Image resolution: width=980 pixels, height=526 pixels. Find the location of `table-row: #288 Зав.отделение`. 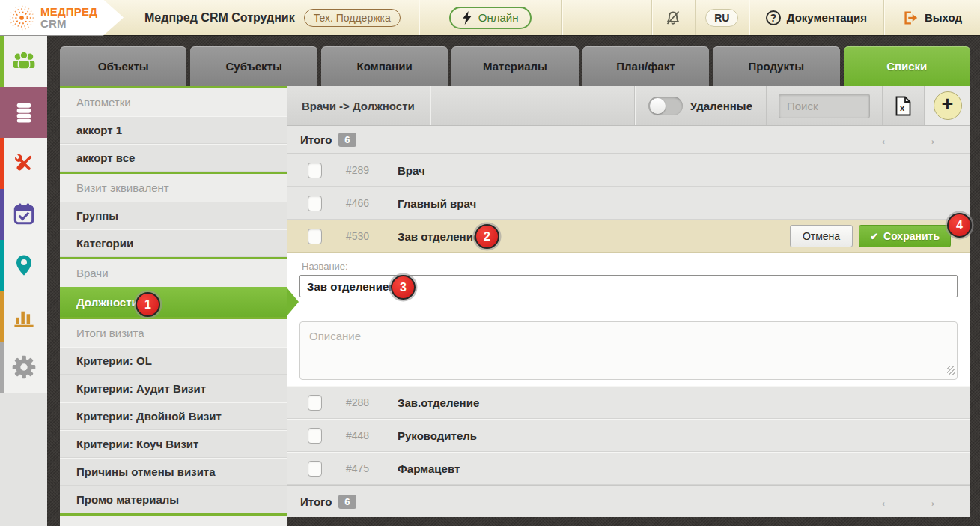

table-row: #288 Зав.отделение is located at coordinates (629, 402).